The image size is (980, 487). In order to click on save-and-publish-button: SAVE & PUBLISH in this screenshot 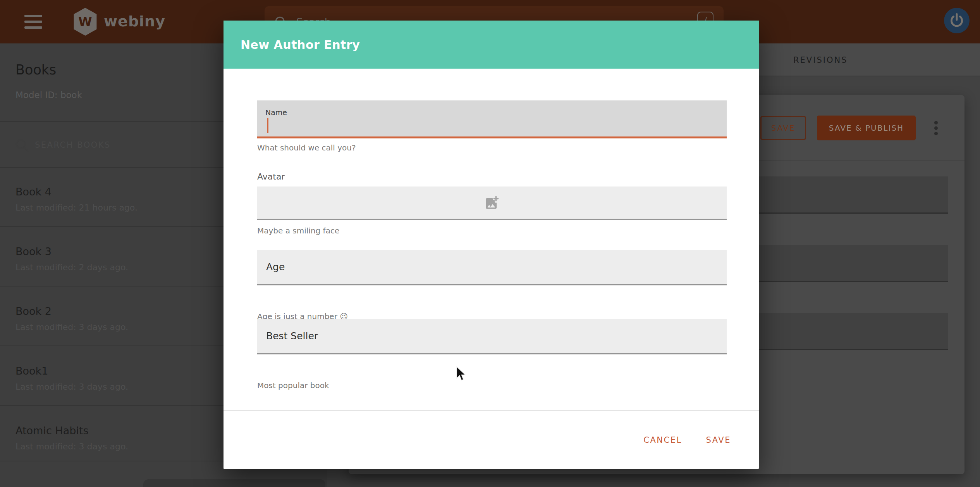, I will do `click(866, 128)`.